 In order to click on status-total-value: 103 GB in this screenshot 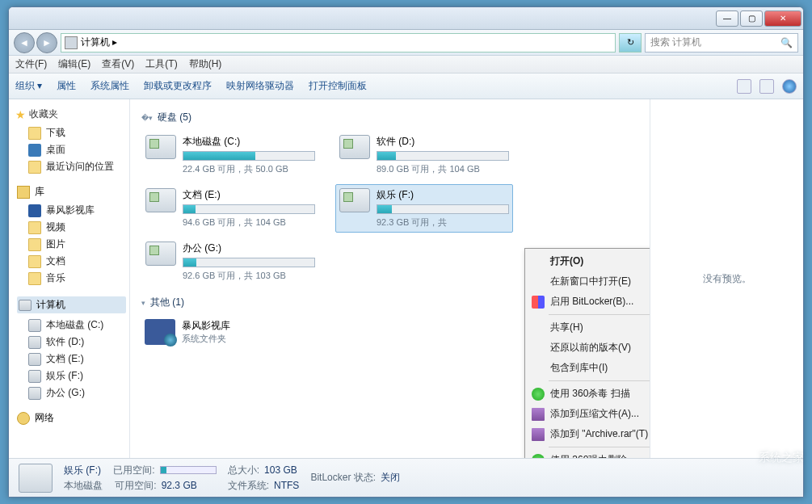, I will do `click(281, 470)`.